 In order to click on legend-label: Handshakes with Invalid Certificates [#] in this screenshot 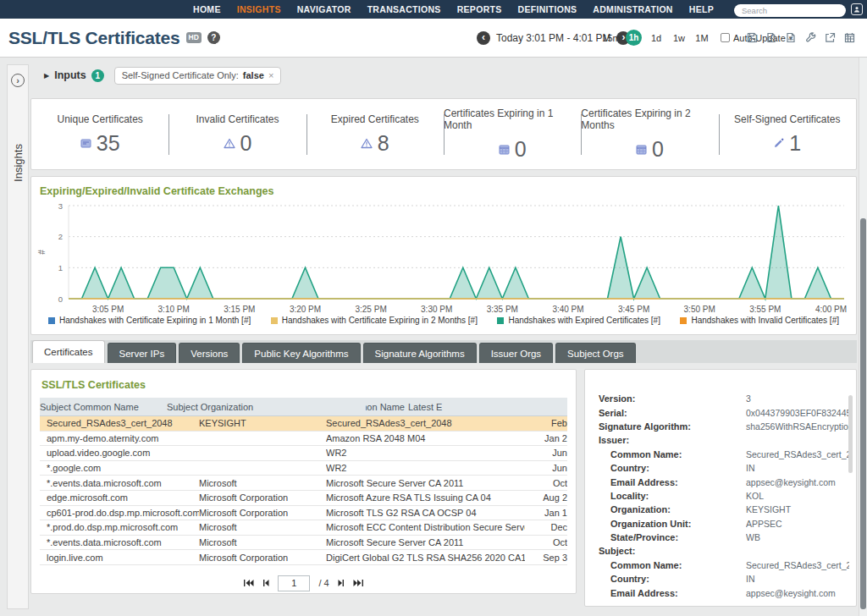, I will do `click(765, 320)`.